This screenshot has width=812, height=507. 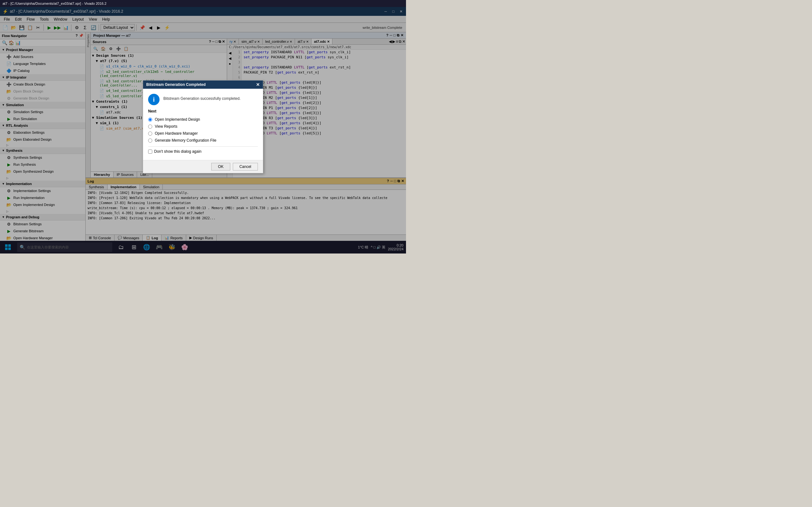 What do you see at coordinates (176, 84) in the screenshot?
I see `modal-title-text: Bitstream Generation Completed` at bounding box center [176, 84].